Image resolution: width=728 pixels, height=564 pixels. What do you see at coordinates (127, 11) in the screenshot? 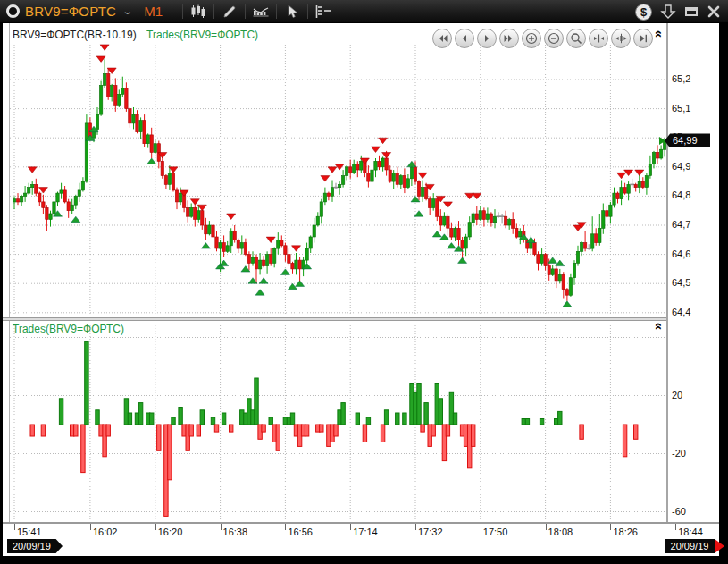
I see `chevron-down-icon: ⌄` at bounding box center [127, 11].